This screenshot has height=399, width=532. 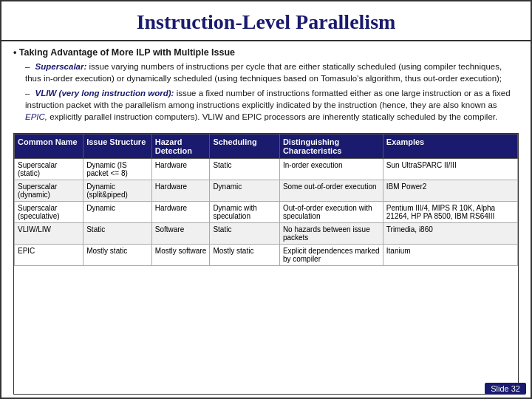 I want to click on table-cell: No hazards between issue packets, so click(x=331, y=233).